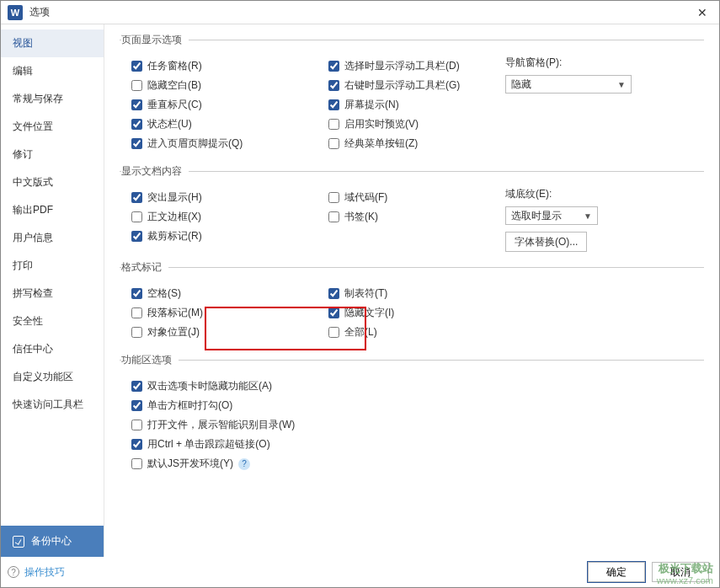 Image resolution: width=720 pixels, height=588 pixels. What do you see at coordinates (415, 313) in the screenshot?
I see `fmt-opt-2-1: 隐藏文字(I)` at bounding box center [415, 313].